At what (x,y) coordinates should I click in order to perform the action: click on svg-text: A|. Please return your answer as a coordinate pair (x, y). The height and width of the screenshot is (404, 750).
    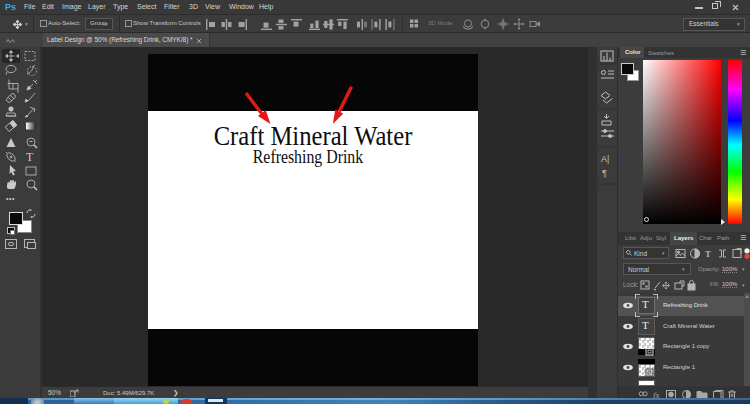
    Looking at the image, I should click on (605, 159).